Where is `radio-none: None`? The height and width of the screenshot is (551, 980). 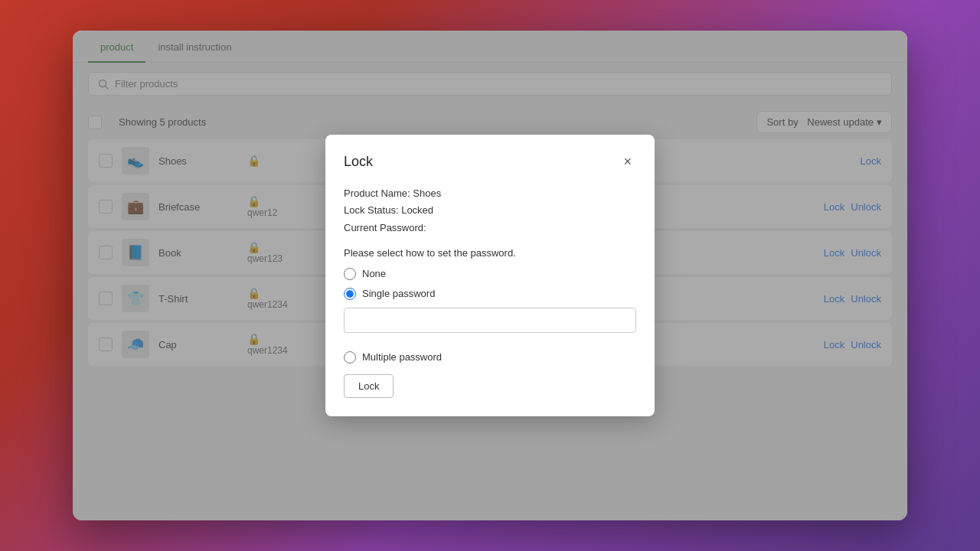
radio-none: None is located at coordinates (490, 274).